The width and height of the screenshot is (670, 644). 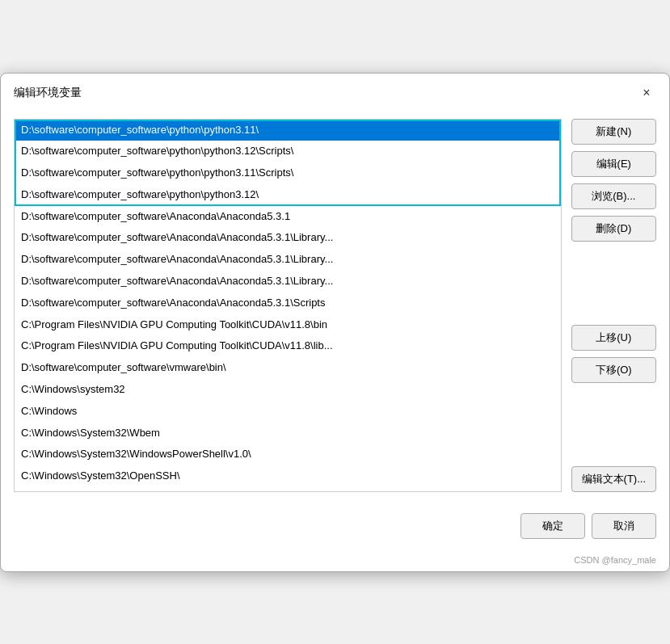 I want to click on move-down-button: 下移(O), so click(x=614, y=370).